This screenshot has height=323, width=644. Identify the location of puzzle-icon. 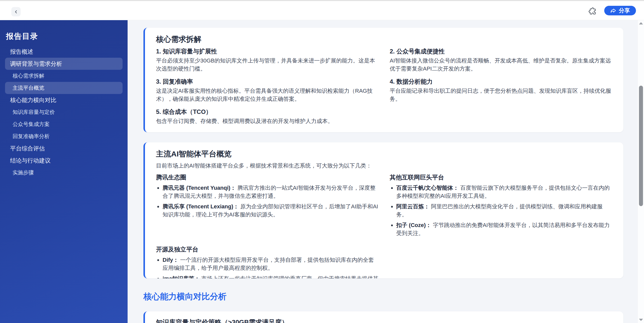
(593, 11).